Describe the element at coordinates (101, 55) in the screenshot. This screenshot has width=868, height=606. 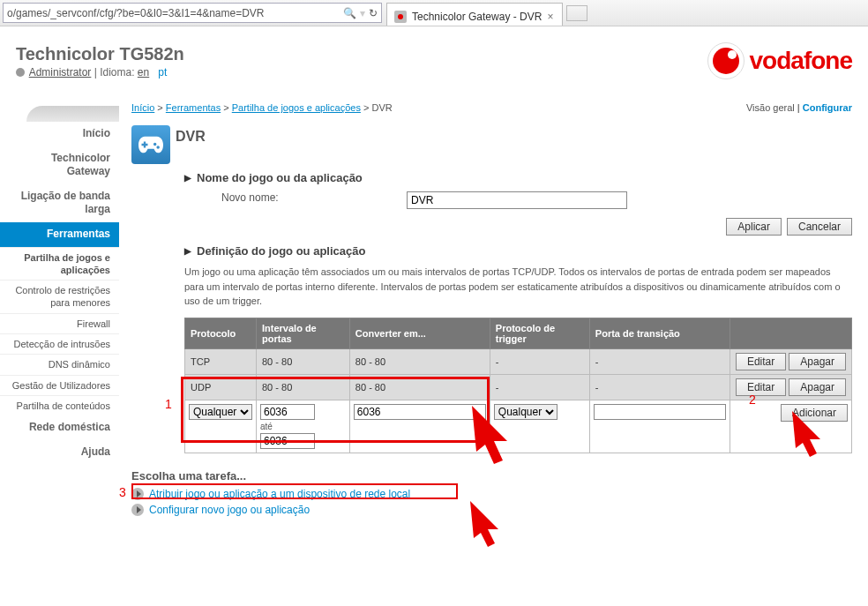
I see `device-name: Technicolor TG582n` at that location.